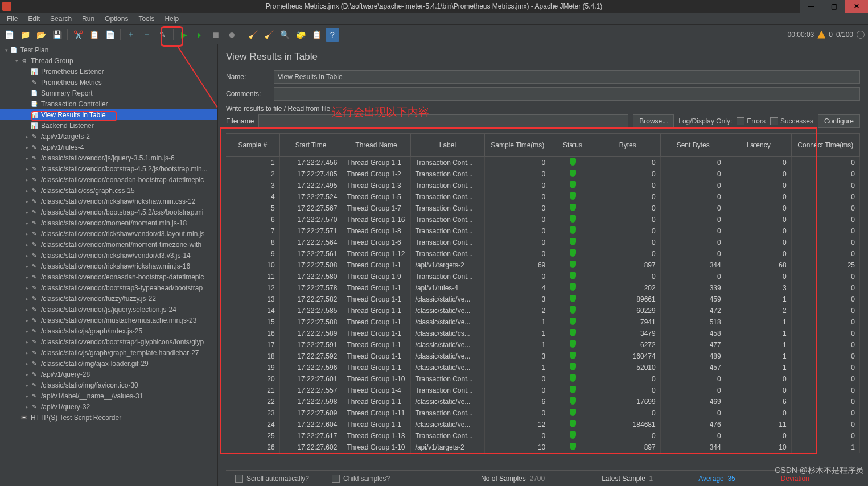  What do you see at coordinates (116, 19) in the screenshot?
I see `menu-options: Options` at bounding box center [116, 19].